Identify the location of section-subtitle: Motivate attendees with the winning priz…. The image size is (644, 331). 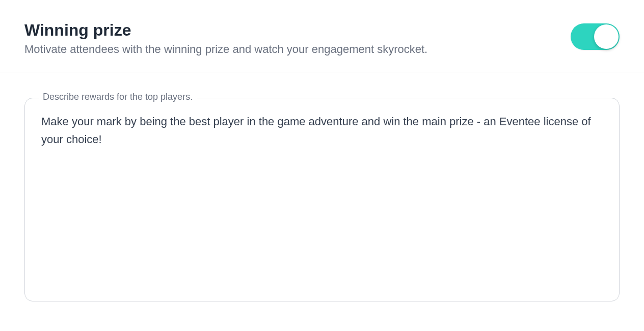
(298, 50).